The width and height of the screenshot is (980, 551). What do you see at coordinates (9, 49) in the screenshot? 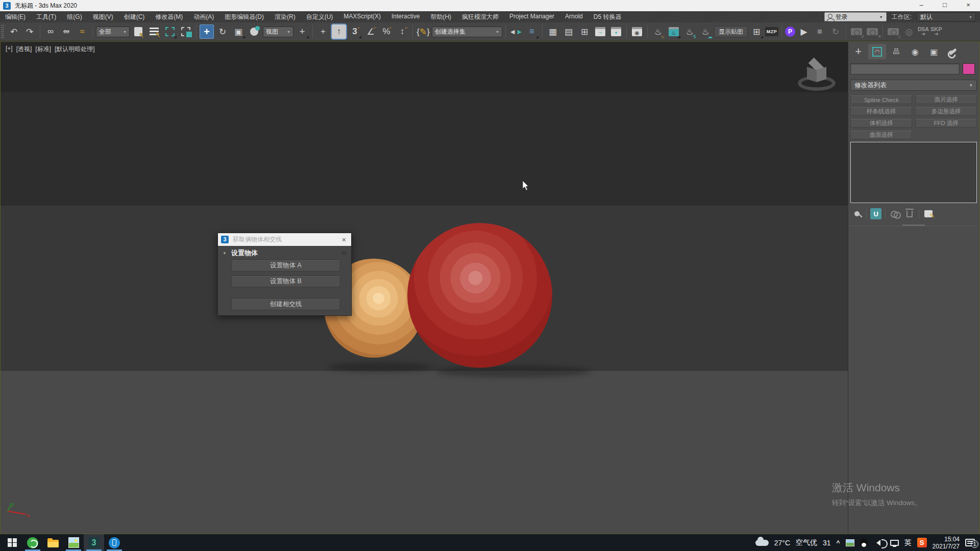
I see `viewport-menu-general: [+]` at bounding box center [9, 49].